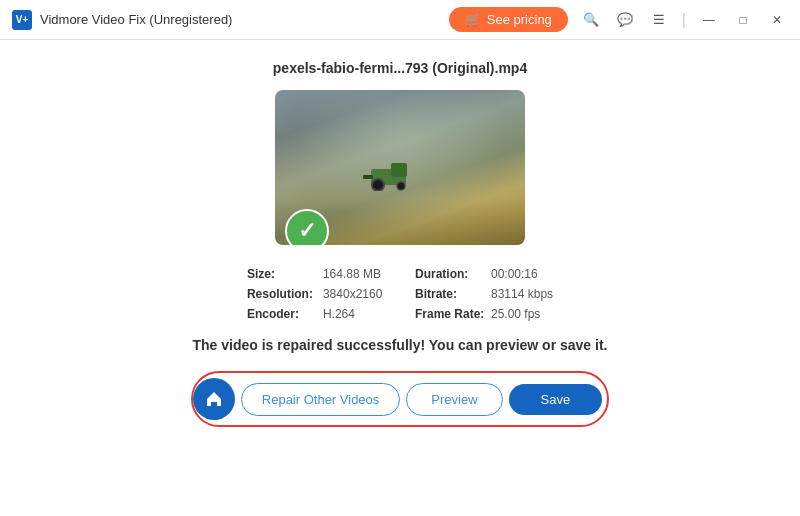 This screenshot has width=800, height=516. I want to click on bitrate-value: 83114 kbps, so click(522, 294).